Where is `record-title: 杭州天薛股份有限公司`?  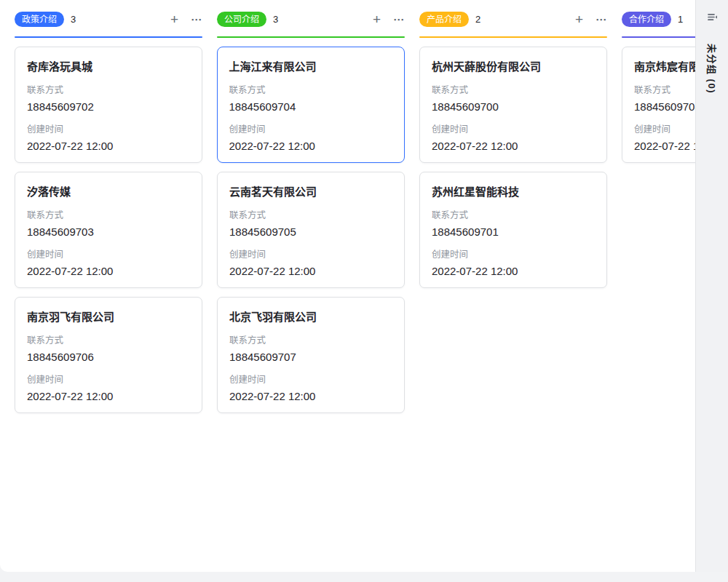
record-title: 杭州天薛股份有限公司 is located at coordinates (513, 65).